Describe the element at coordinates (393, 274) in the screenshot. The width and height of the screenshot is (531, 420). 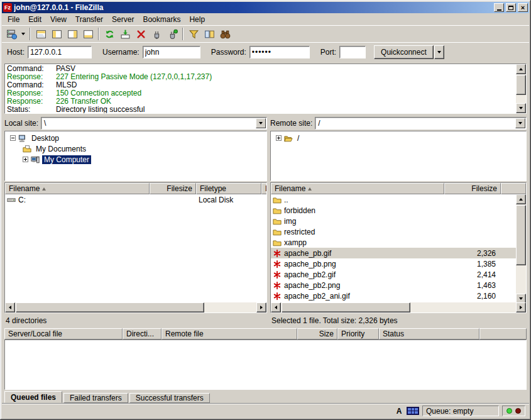
I see `list-item-file: apache_pb2.gif 2,414` at that location.